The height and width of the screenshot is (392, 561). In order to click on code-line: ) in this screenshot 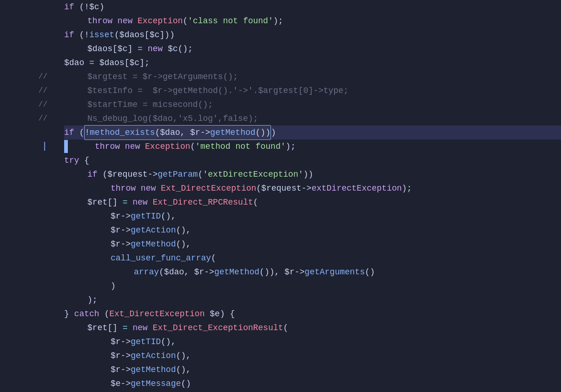, I will do `click(312, 286)`.